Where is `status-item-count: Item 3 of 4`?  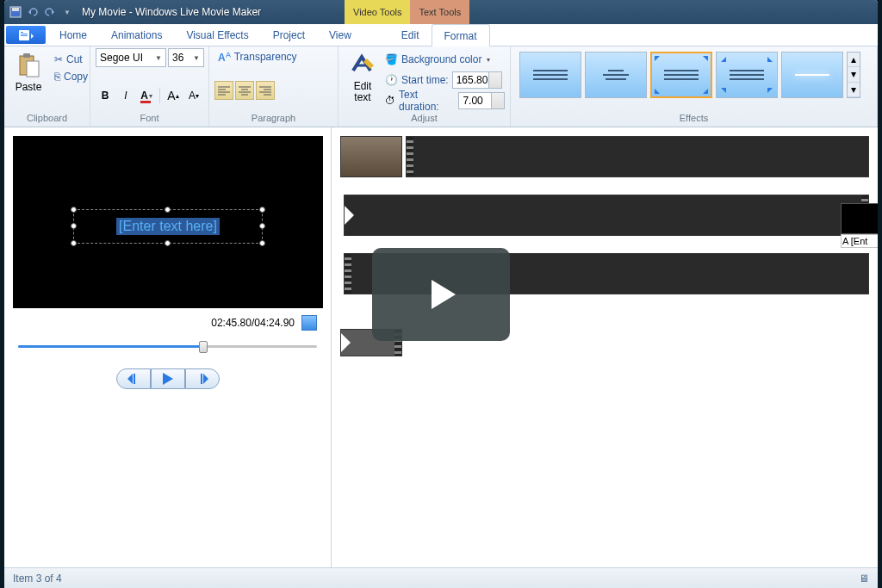 status-item-count: Item 3 of 4 is located at coordinates (38, 579).